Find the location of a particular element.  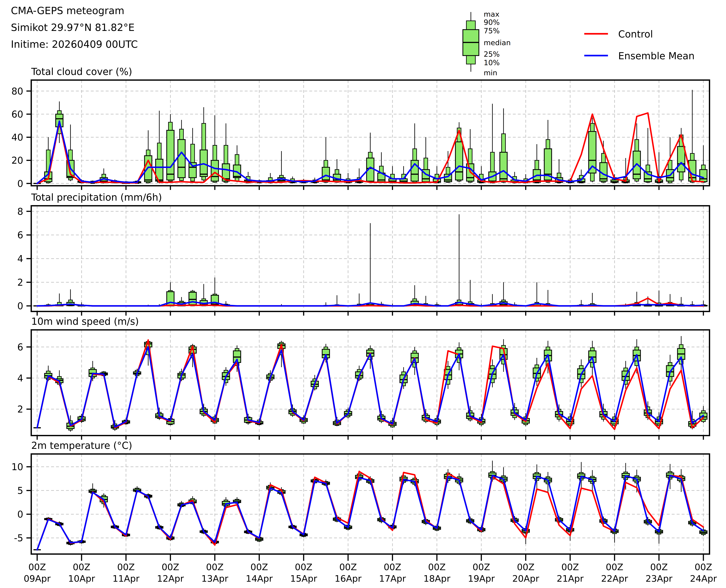

y-tick-label: 60 is located at coordinates (18, 114).